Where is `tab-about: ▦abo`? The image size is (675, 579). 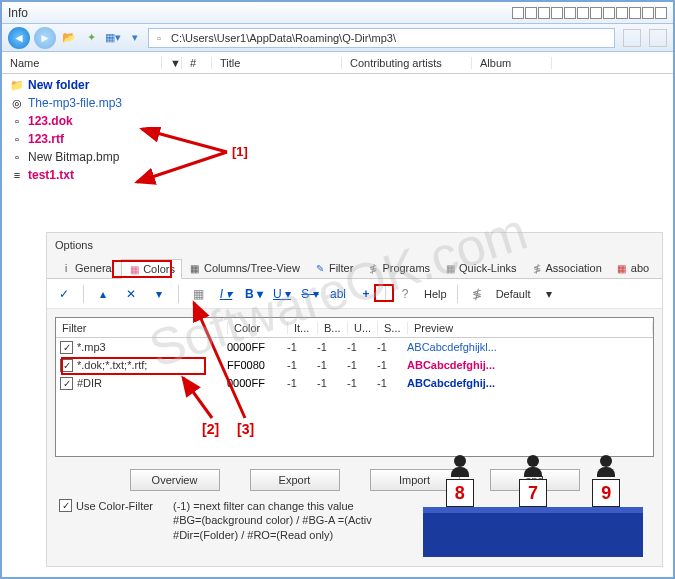 tab-about: ▦abo is located at coordinates (632, 268).